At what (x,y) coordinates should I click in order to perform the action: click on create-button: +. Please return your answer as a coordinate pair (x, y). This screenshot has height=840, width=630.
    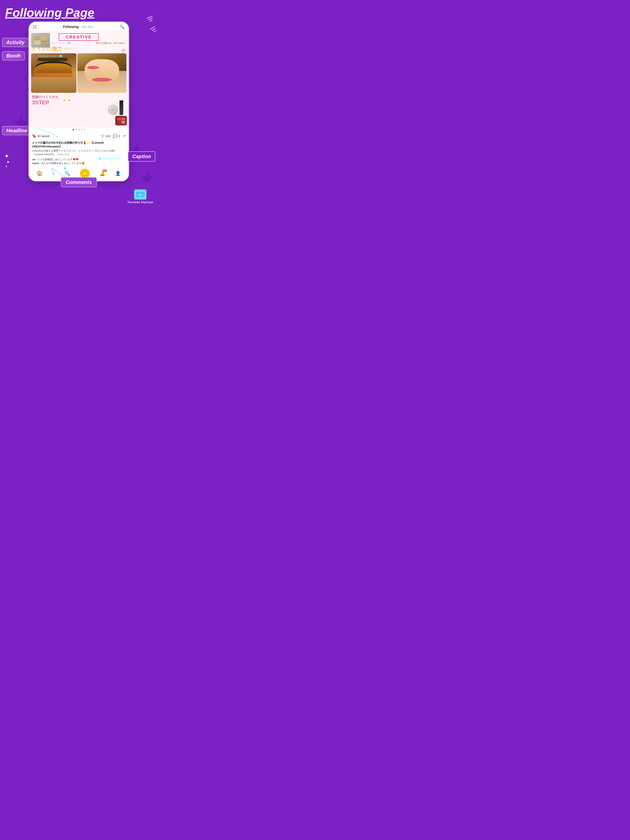
    Looking at the image, I should click on (85, 173).